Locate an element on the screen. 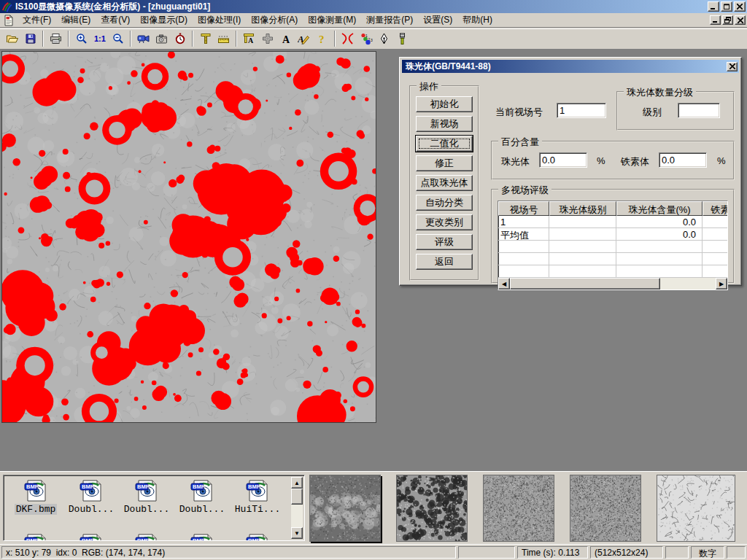  text-label-button: A is located at coordinates (286, 39).